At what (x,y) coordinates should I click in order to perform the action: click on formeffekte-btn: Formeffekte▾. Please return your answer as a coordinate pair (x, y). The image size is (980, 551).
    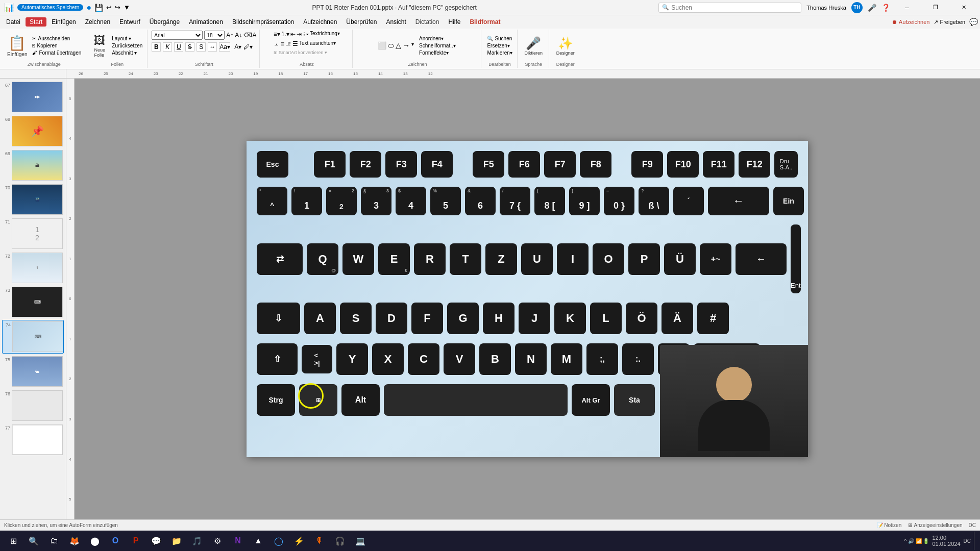
    Looking at the image, I should click on (437, 53).